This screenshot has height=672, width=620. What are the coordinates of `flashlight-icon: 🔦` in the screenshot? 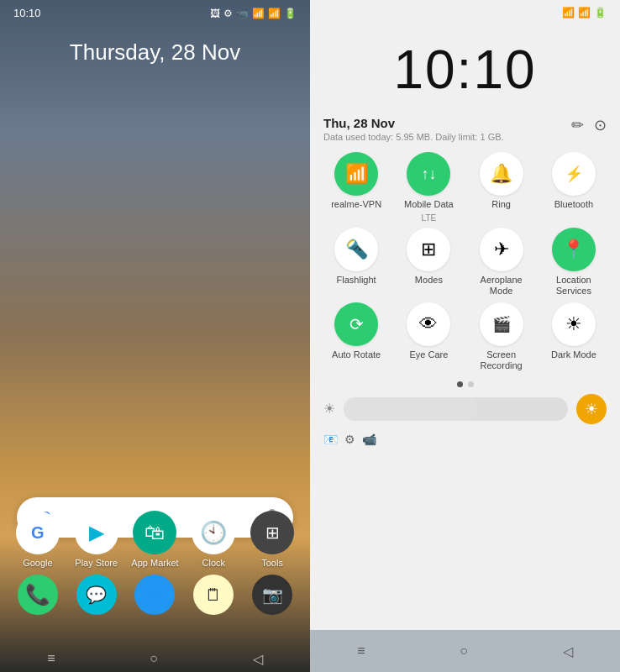 It's located at (356, 249).